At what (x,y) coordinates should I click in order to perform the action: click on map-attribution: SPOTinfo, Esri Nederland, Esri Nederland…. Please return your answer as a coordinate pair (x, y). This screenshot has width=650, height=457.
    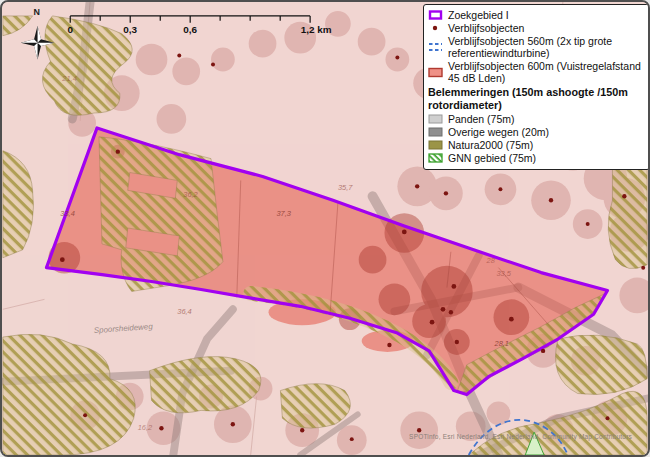
    Looking at the image, I should click on (520, 436).